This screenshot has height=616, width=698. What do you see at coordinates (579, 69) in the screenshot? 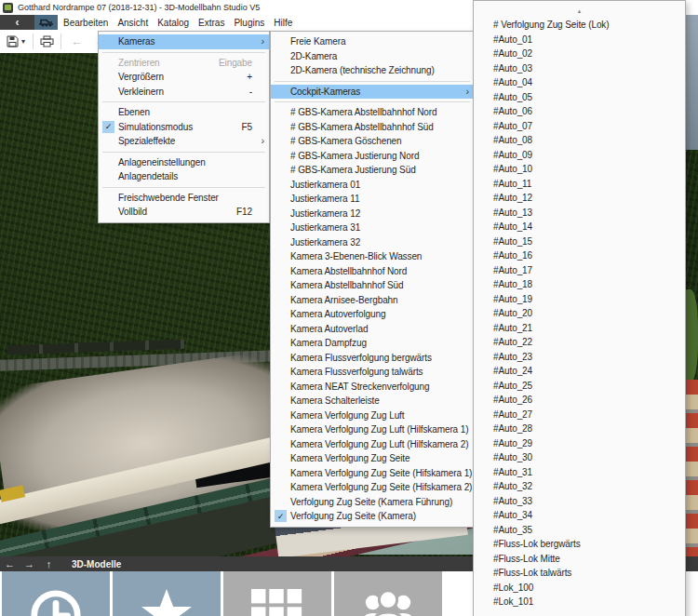
I see `menu-item-auto-03: #Auto_03` at bounding box center [579, 69].